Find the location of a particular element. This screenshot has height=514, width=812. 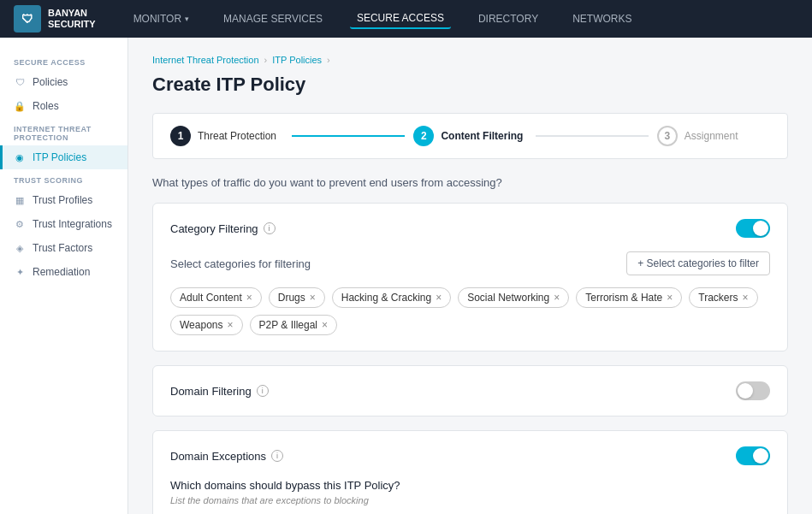

domain-exceptions-toggle is located at coordinates (753, 456).